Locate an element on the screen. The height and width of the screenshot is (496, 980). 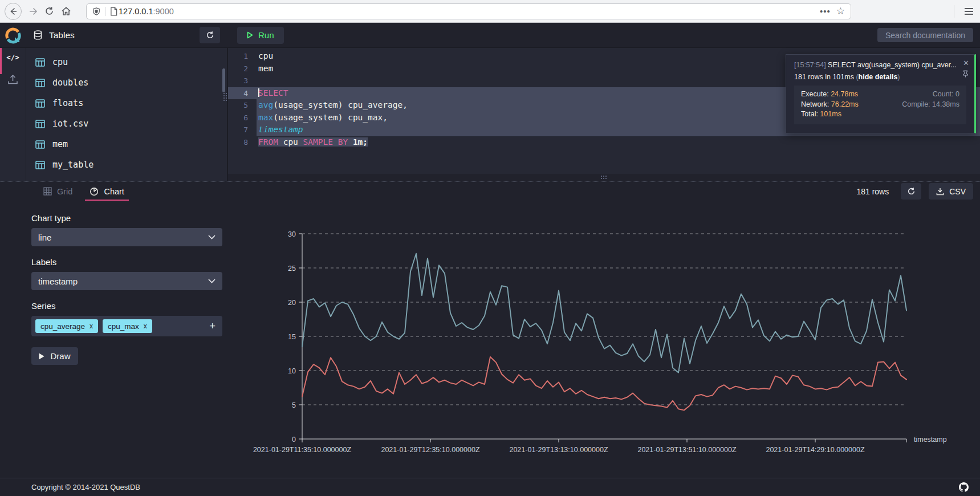
refresh-results-button is located at coordinates (911, 192).